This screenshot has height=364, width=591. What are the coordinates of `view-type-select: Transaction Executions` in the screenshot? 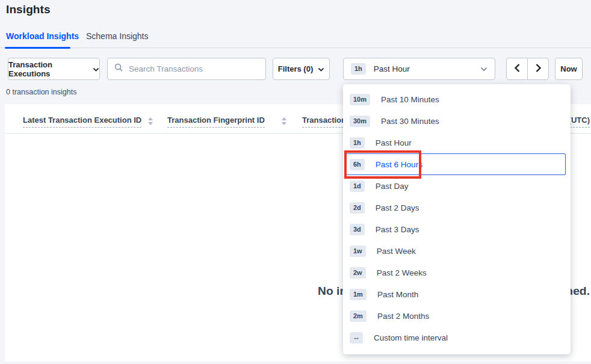 It's located at (54, 69).